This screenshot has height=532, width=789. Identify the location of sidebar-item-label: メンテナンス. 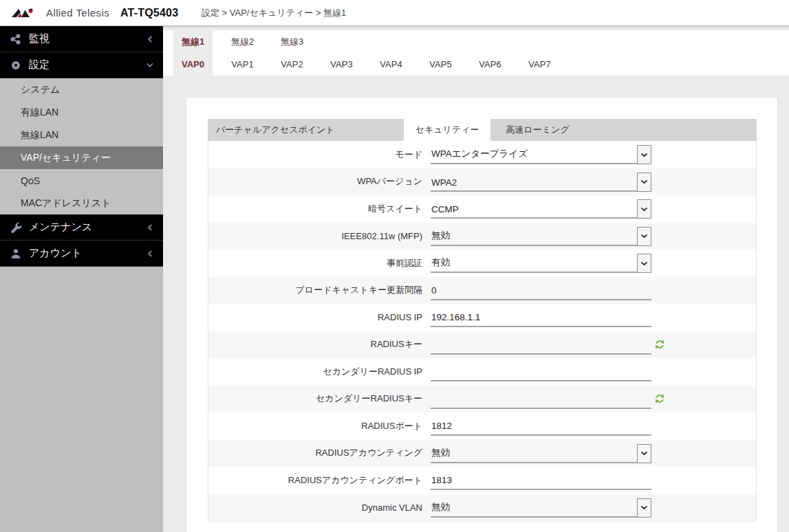
(88, 227).